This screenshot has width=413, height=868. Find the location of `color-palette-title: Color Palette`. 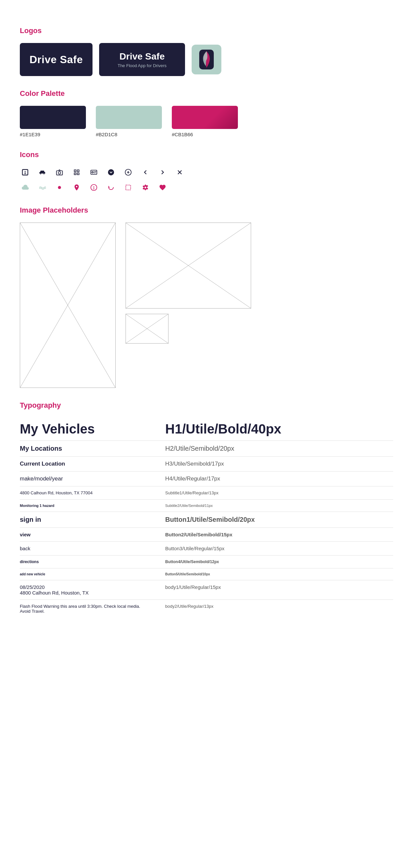

color-palette-title: Color Palette is located at coordinates (207, 94).